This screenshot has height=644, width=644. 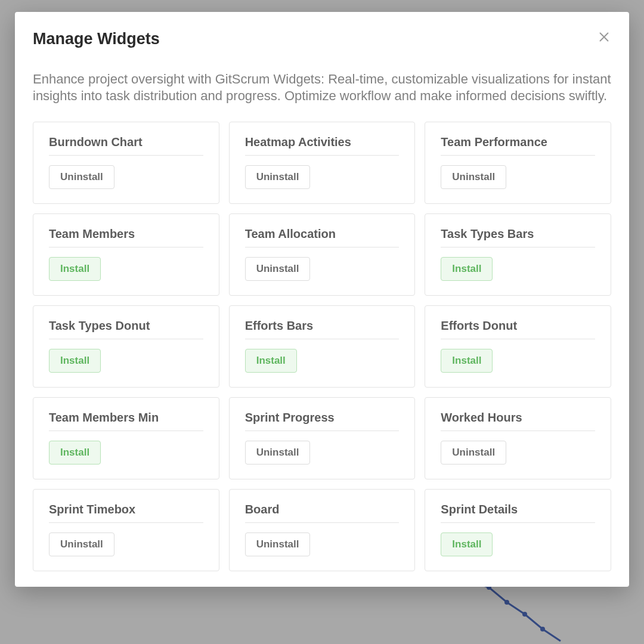 I want to click on widget-title: Team Members, so click(x=126, y=237).